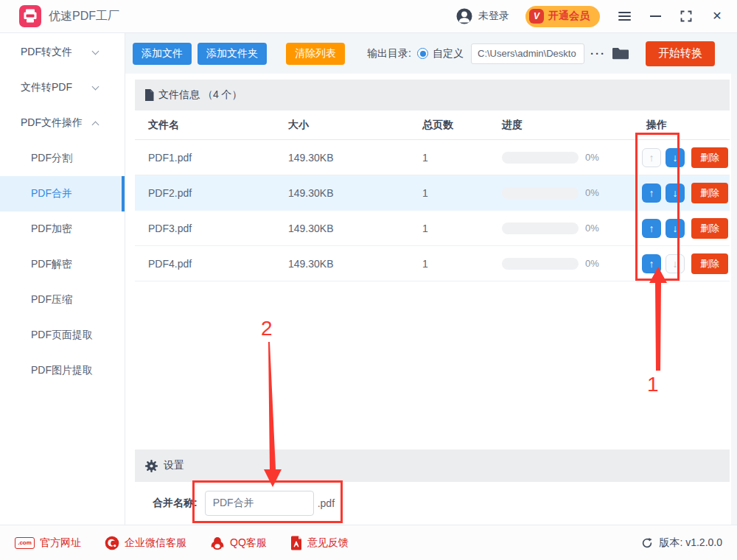 This screenshot has width=737, height=560. Describe the element at coordinates (63, 279) in the screenshot. I see `sidebar: PDF转文件 文件转PDF PDF文件操作 PDF分割 PDF合并 PDF加密 …` at that location.